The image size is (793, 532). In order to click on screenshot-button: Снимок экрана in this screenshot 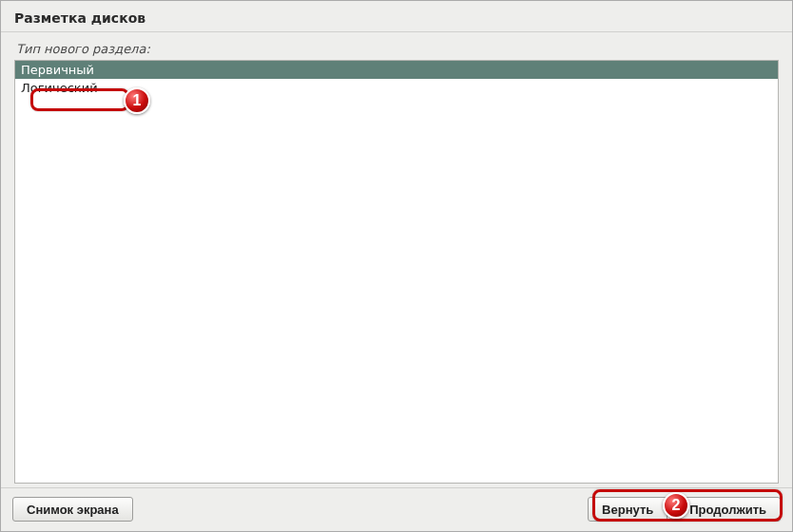, I will do `click(72, 509)`.